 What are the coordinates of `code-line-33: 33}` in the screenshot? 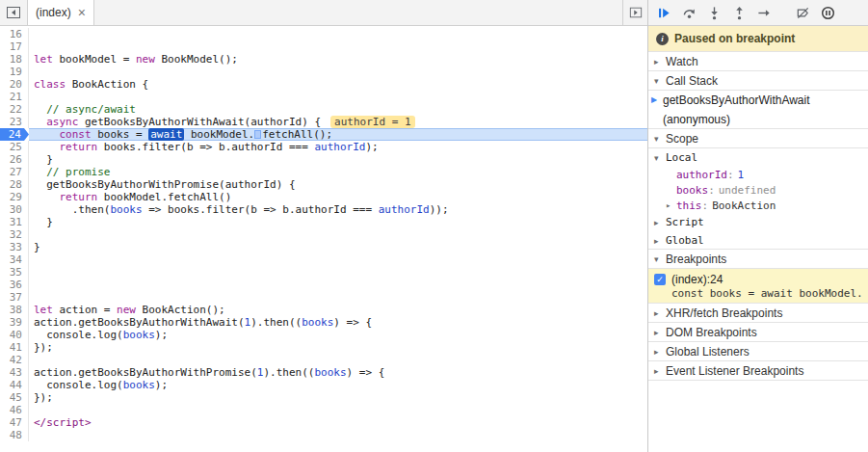 It's located at (324, 247).